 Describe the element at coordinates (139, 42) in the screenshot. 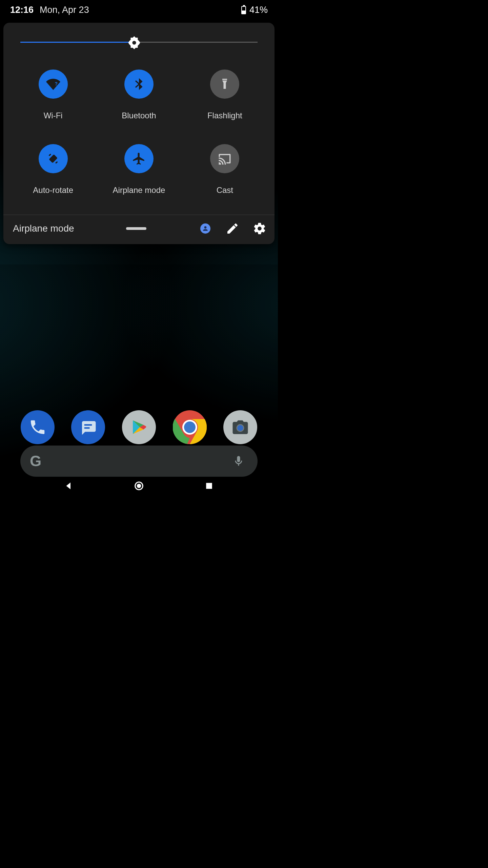

I see `brightness-slider` at that location.